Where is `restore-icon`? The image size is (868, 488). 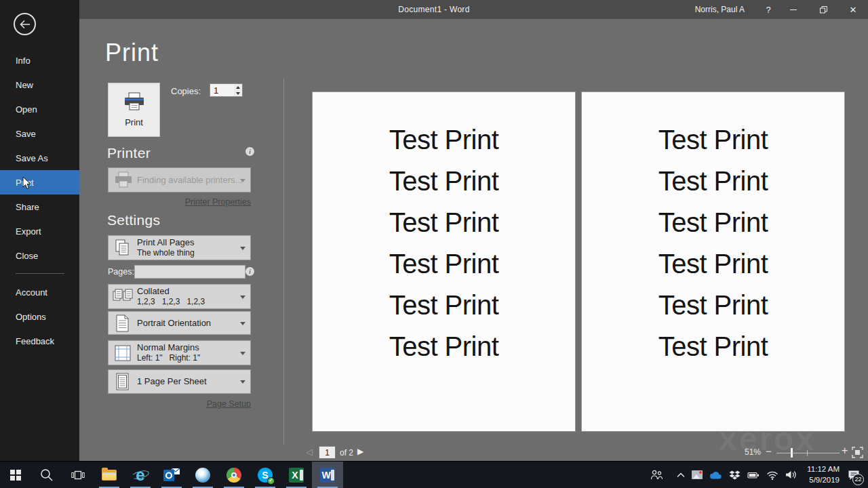 restore-icon is located at coordinates (823, 9).